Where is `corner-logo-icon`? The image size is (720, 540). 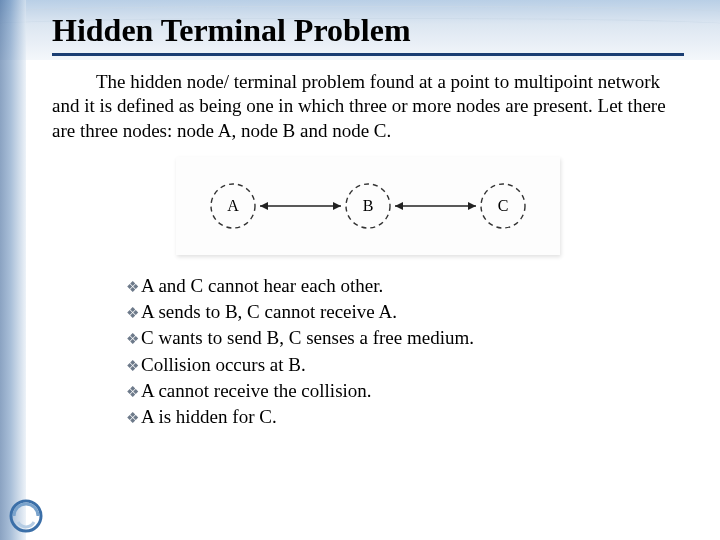 corner-logo-icon is located at coordinates (26, 516).